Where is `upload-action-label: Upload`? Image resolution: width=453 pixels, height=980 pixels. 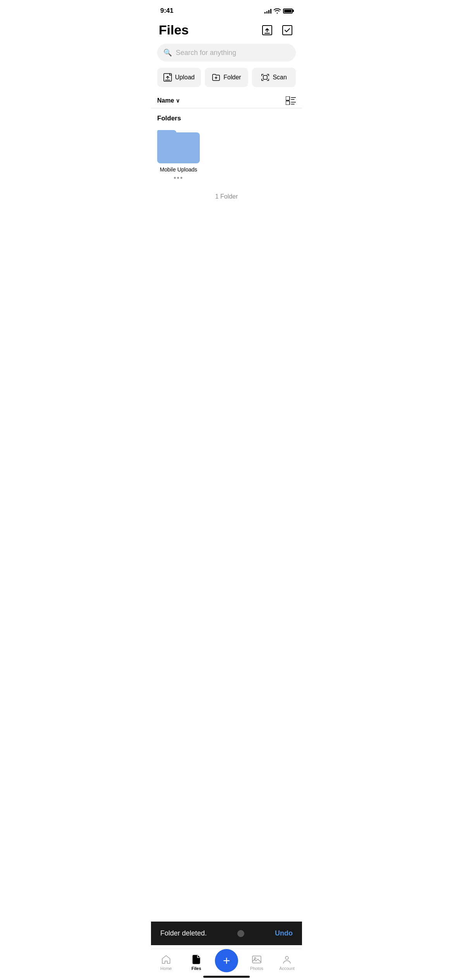 upload-action-label: Upload is located at coordinates (185, 77).